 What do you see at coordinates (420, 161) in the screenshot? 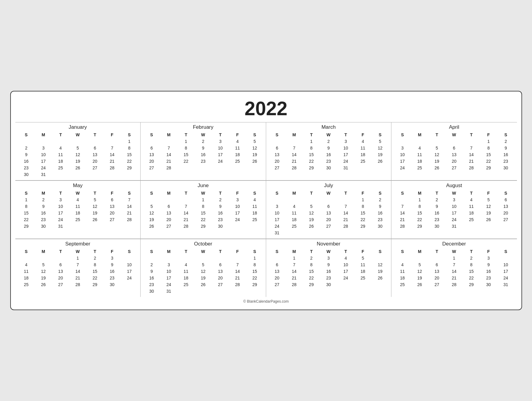
I see `day-cell: 18` at bounding box center [420, 161].